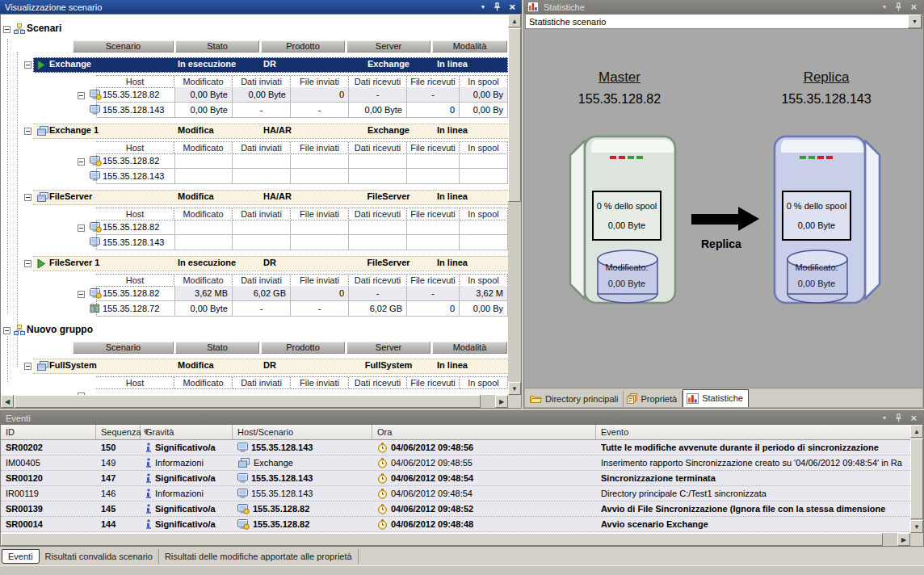 The image size is (924, 575). What do you see at coordinates (753, 432) in the screenshot?
I see `column-header-evento: Evento` at bounding box center [753, 432].